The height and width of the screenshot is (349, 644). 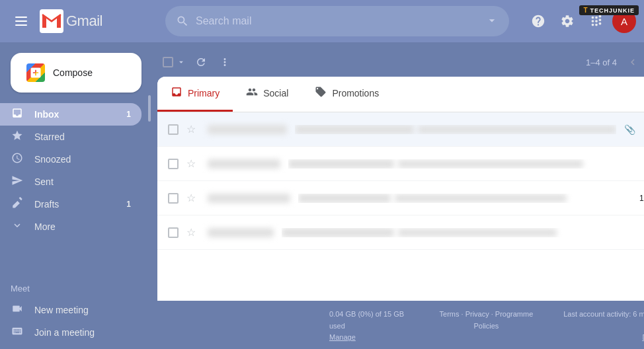 What do you see at coordinates (71, 182) in the screenshot?
I see `sidebar-item-sent: Sent` at bounding box center [71, 182].